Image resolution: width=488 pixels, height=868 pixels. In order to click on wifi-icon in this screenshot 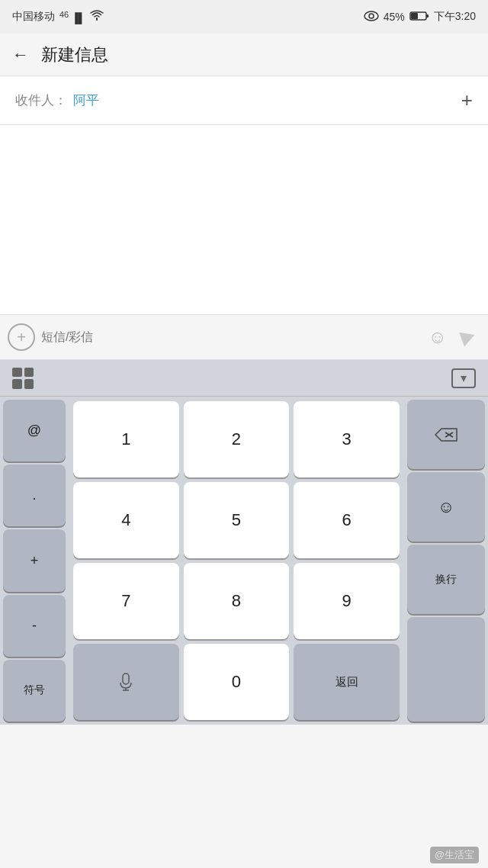, I will do `click(97, 17)`.